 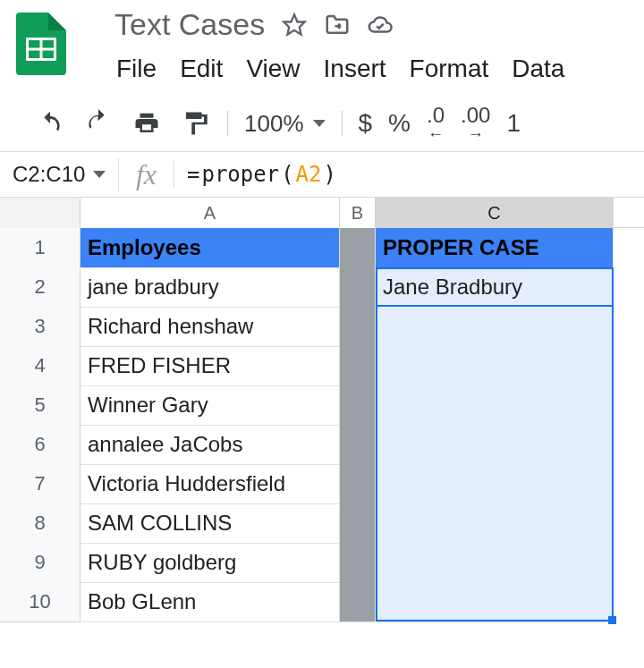 I want to click on name-box: C2:C10, so click(x=59, y=174).